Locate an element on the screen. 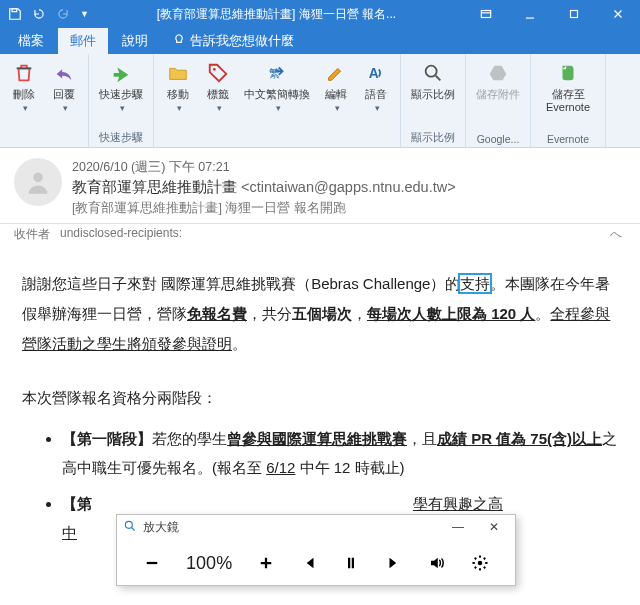  window-titlebar: ▼ [教育部運算思維推動計畫] 海狸一日營 報名... is located at coordinates (320, 14).